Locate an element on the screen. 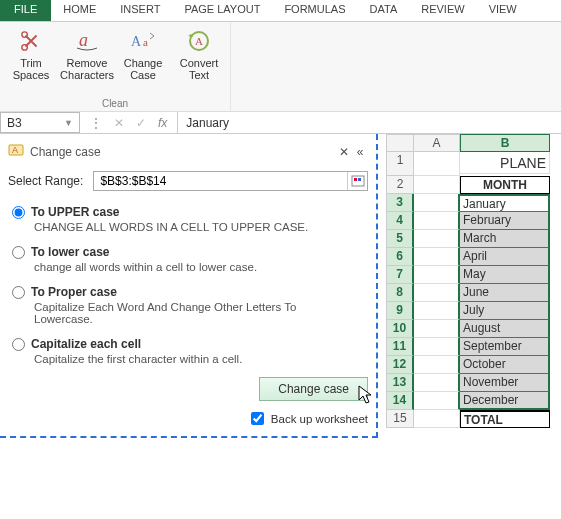 This screenshot has height=519, width=561. cell-b15: TOTAL is located at coordinates (505, 419).